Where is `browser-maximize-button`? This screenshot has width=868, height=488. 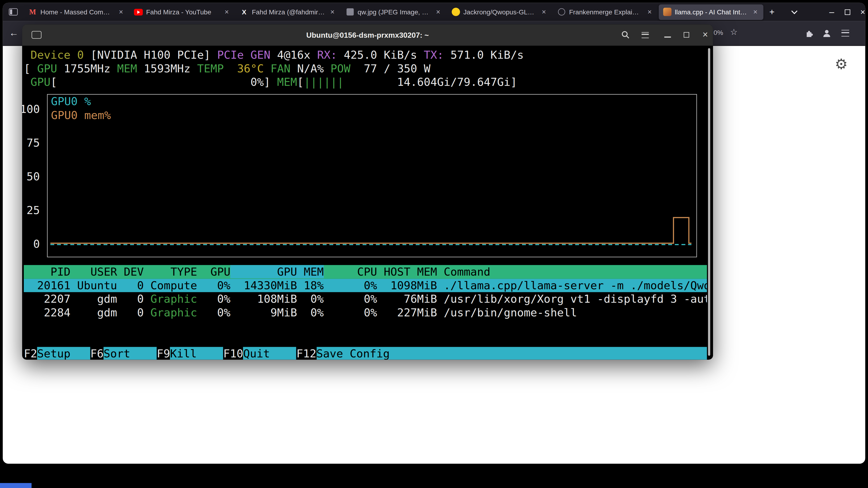
browser-maximize-button is located at coordinates (847, 12).